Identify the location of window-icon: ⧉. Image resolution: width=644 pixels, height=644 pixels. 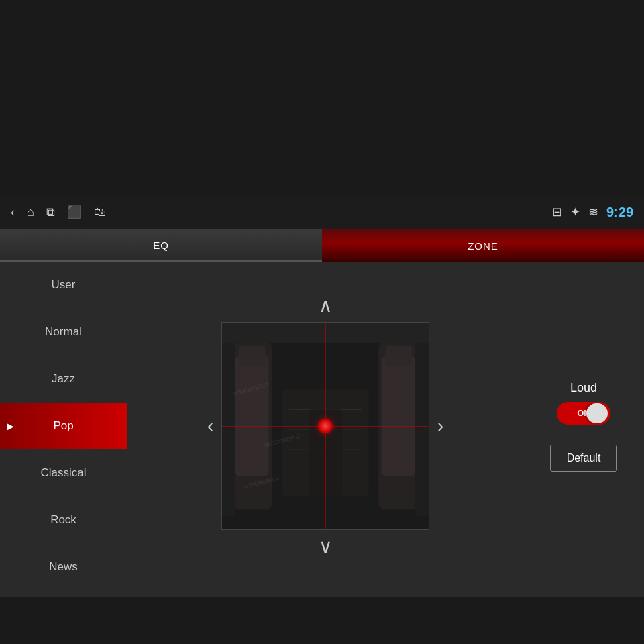
(51, 212).